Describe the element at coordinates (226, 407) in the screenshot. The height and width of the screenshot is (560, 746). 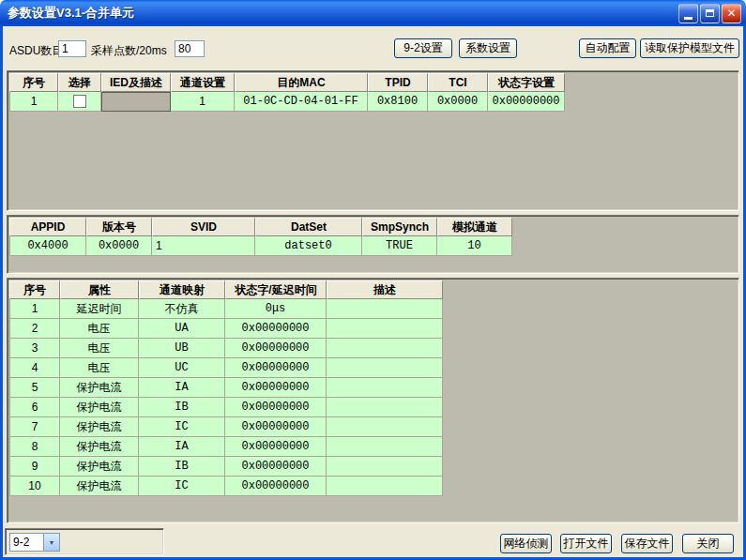
I see `table-row: 6保护电流IB0x00000000` at that location.